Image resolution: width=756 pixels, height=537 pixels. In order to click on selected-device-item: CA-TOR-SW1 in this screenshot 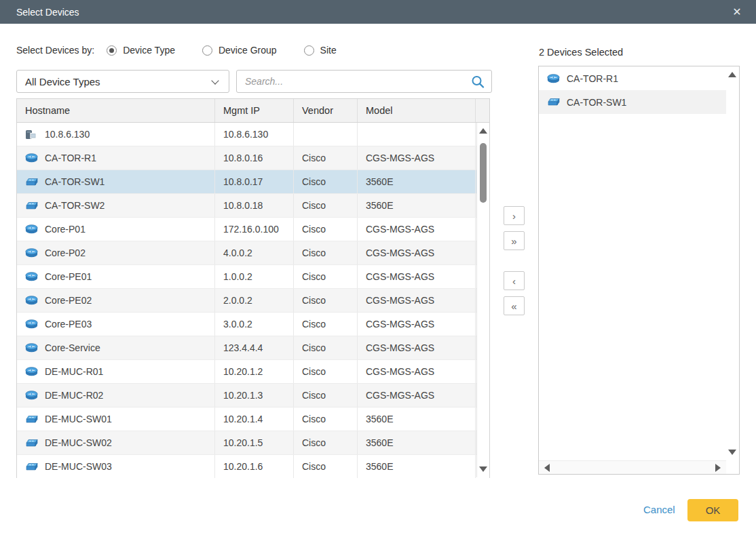, I will do `click(632, 102)`.